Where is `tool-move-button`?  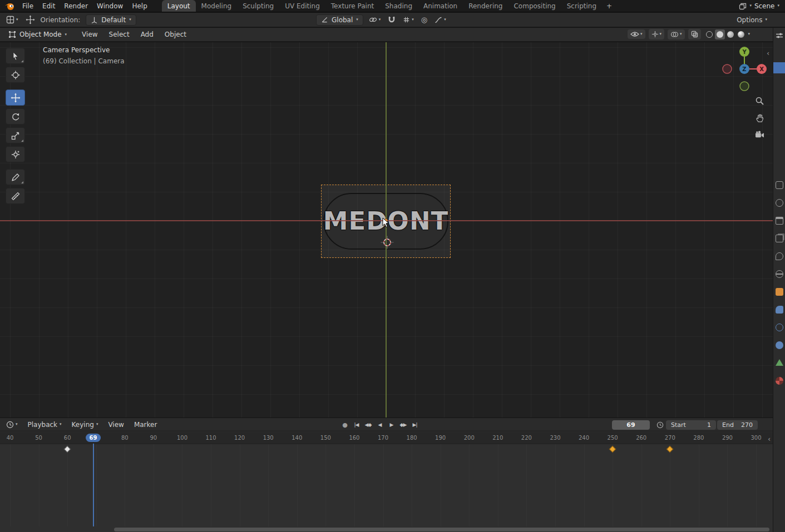 tool-move-button is located at coordinates (16, 98).